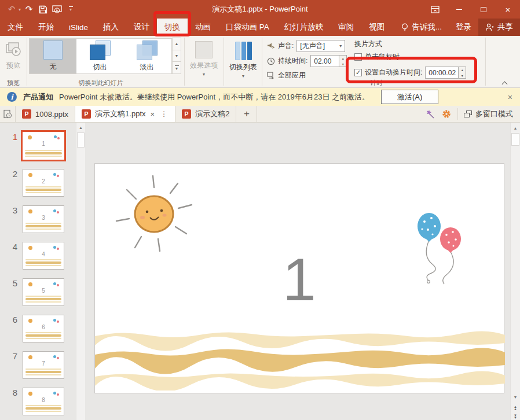  Describe the element at coordinates (430, 114) in the screenshot. I see `magic-wand-button` at that location.